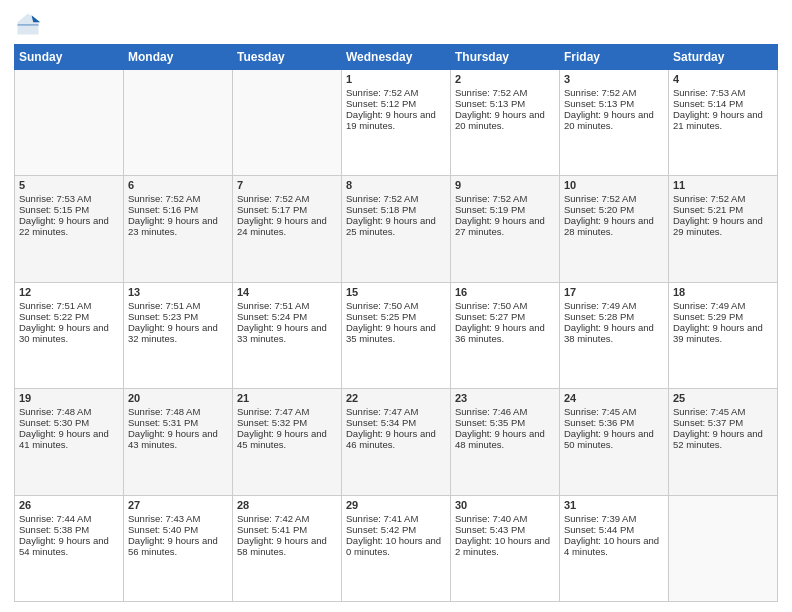  What do you see at coordinates (505, 292) in the screenshot?
I see `day-number: 16` at bounding box center [505, 292].